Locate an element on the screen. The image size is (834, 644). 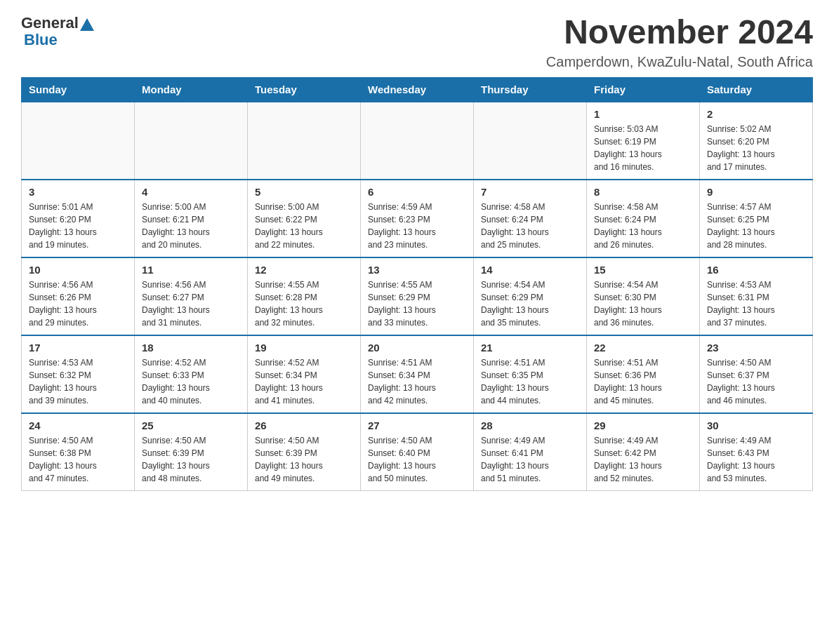
table-row: 18Sunrise: 4:52 AMSunset: 6:33 PMDayligh… is located at coordinates (191, 375).